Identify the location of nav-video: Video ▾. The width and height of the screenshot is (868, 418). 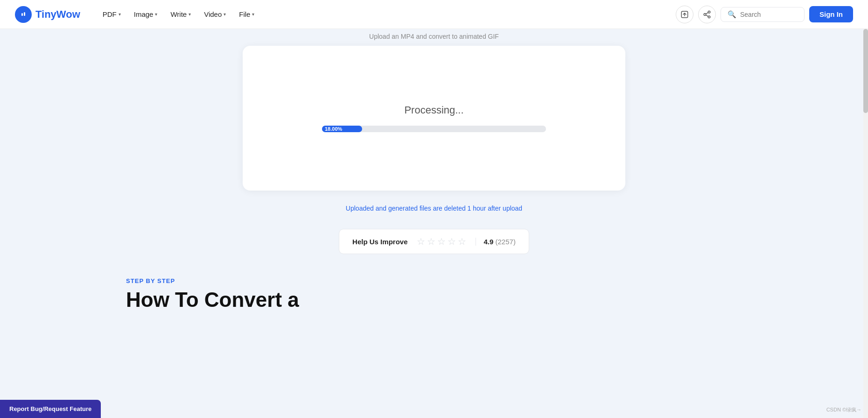
(215, 14).